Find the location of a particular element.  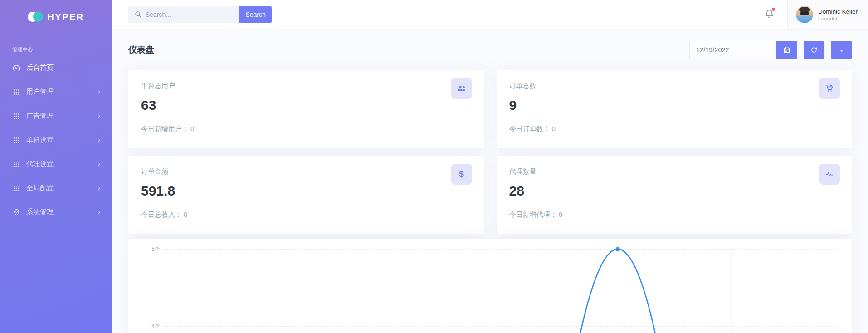

sidebar-item-label: 全局配置 is located at coordinates (61, 188).